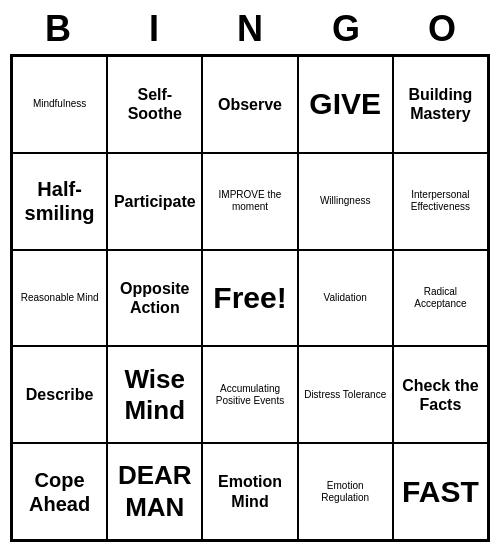  Describe the element at coordinates (250, 104) in the screenshot. I see `cell-r0-c2: Observe` at that location.